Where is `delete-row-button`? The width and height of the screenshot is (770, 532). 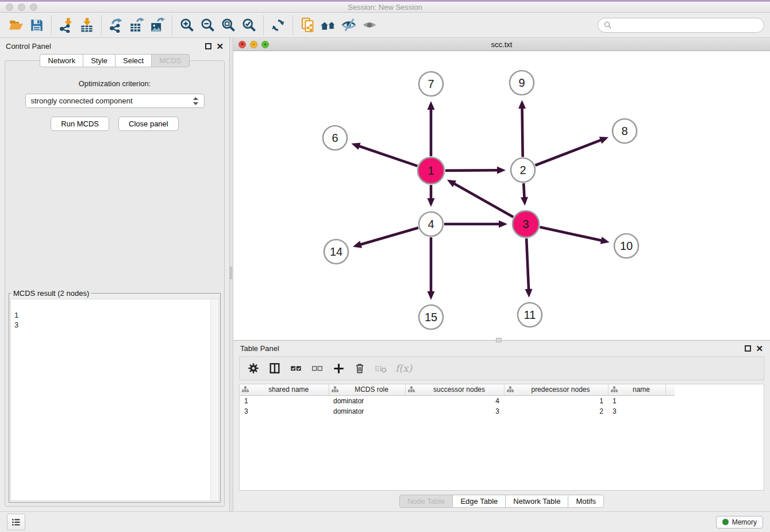
delete-row-button is located at coordinates (360, 368).